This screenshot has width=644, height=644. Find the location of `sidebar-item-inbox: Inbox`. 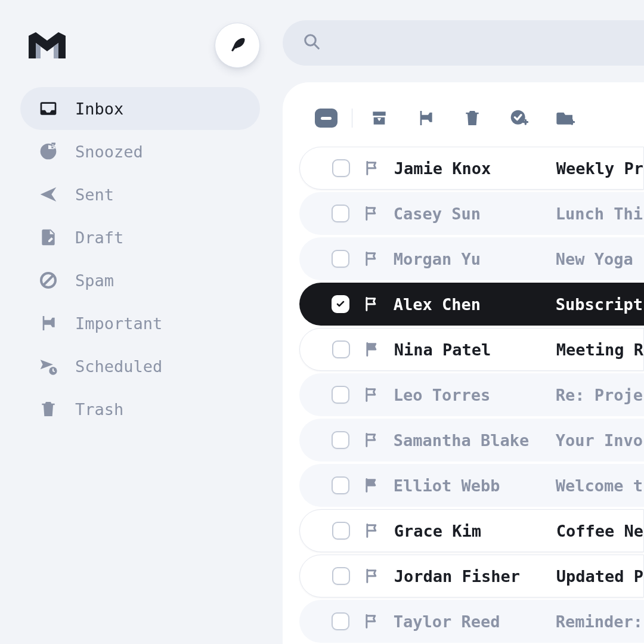

sidebar-item-inbox: Inbox is located at coordinates (140, 109).